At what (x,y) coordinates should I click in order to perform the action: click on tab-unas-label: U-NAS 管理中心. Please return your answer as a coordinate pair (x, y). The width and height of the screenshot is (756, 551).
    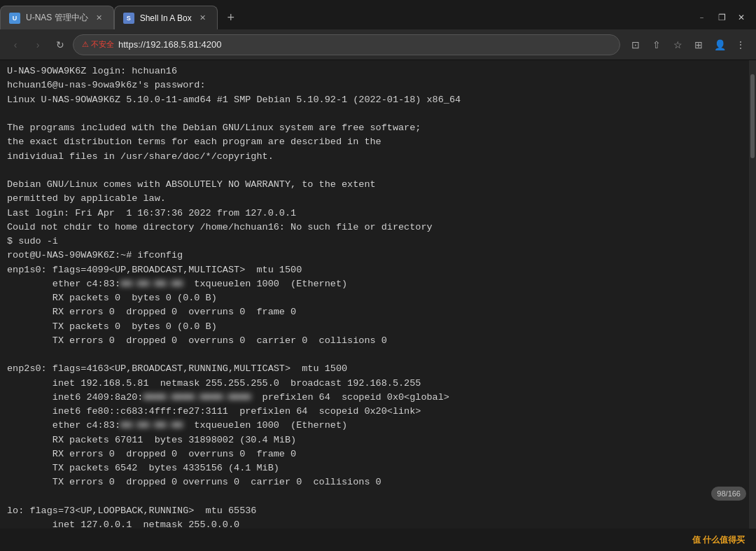
    Looking at the image, I should click on (57, 18).